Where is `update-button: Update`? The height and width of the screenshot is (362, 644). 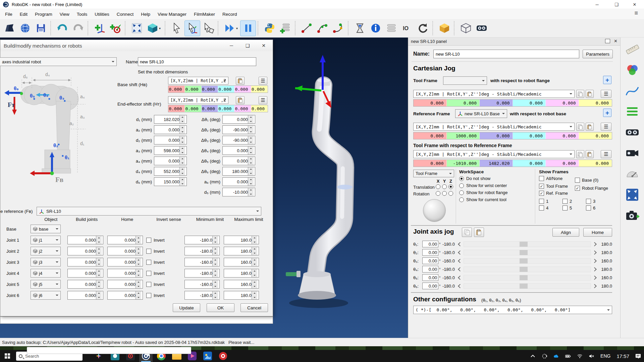
update-button: Update is located at coordinates (186, 308).